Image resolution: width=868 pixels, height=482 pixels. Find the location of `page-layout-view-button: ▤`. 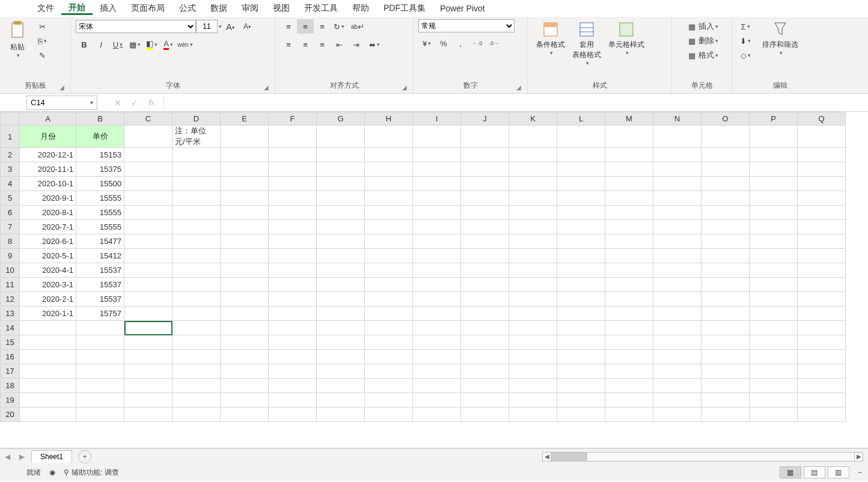

page-layout-view-button: ▤ is located at coordinates (815, 472).